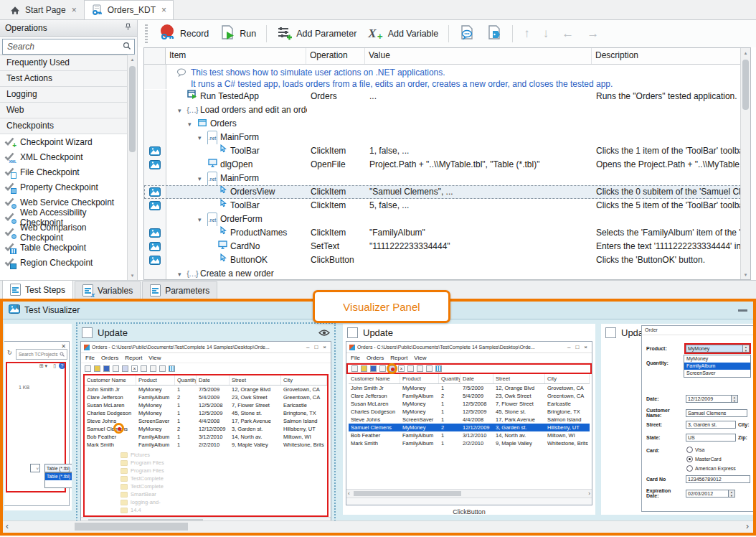  I want to click on operation-item-property-checkpoint: Property Checkpoint, so click(64, 187).